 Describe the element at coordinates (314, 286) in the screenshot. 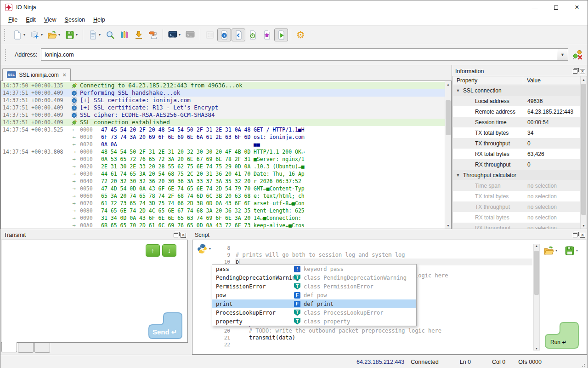

I see `completion-item: PermissionError T class PermissionError` at that location.